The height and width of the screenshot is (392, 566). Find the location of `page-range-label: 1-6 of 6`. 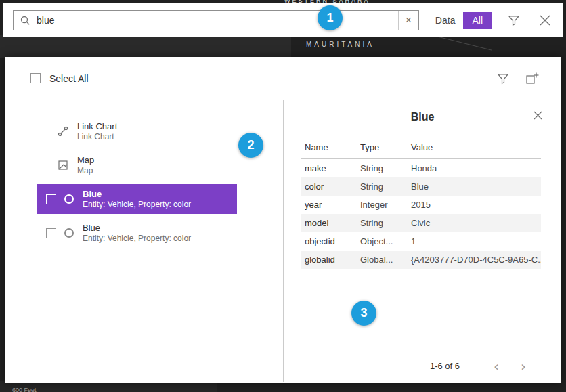

page-range-label: 1-6 of 6 is located at coordinates (445, 366).